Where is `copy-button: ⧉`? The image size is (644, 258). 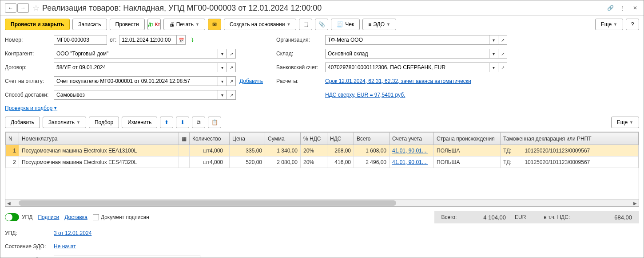
copy-button: ⧉ is located at coordinates (199, 122).